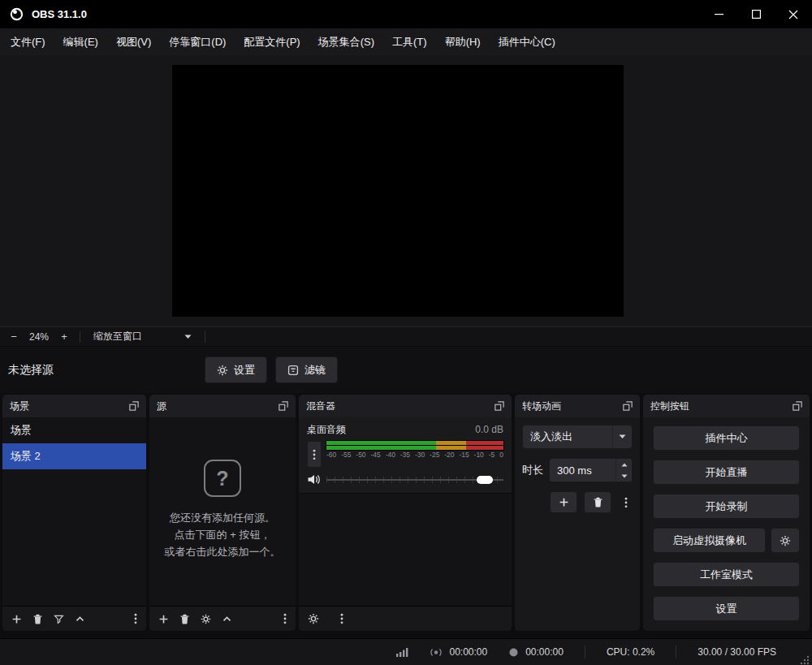  I want to click on no-source-label: 未选择源, so click(31, 370).